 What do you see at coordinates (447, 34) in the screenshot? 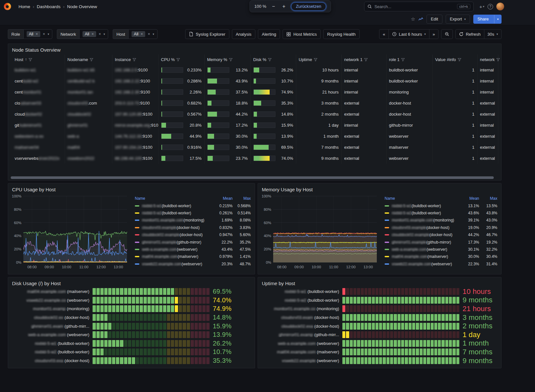
I see `time-zoom-out-button` at bounding box center [447, 34].